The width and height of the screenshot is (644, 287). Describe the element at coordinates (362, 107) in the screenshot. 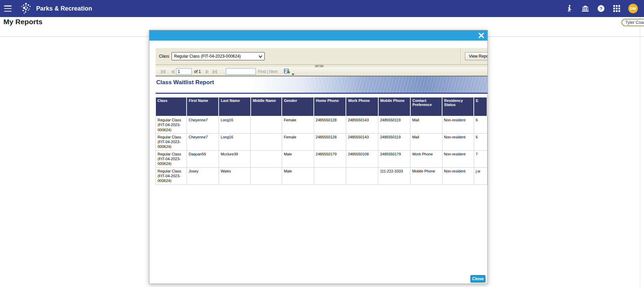

I see `column-header: Work Phone` at that location.